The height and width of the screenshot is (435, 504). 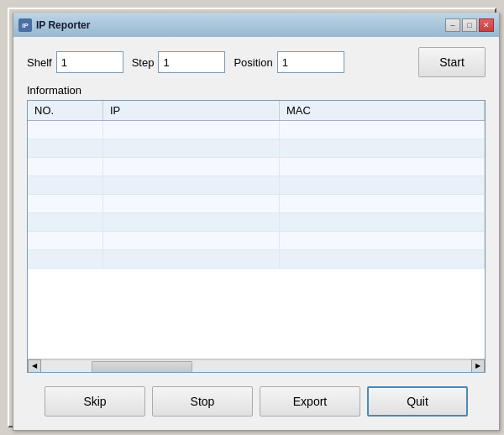 What do you see at coordinates (256, 400) in the screenshot?
I see `bottom-row: Skip Stop Export Quit` at bounding box center [256, 400].